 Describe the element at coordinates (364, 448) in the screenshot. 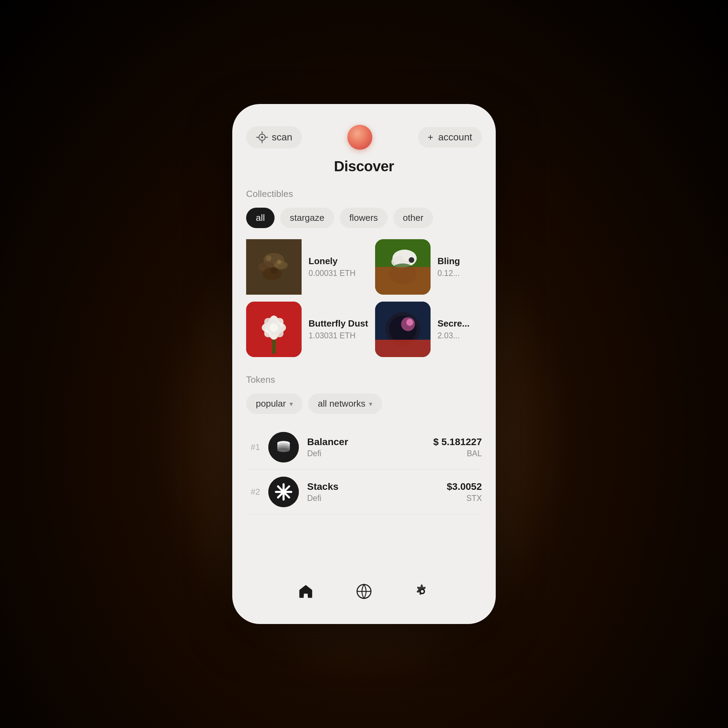

I see `token-row-balancer: #1 Balancer Defi` at that location.